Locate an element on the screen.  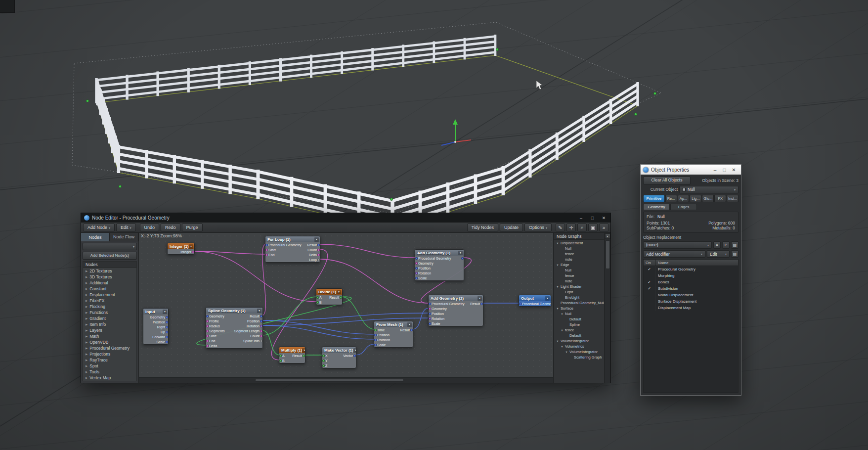
modifier-doc-icon: ▤ is located at coordinates (735, 254).